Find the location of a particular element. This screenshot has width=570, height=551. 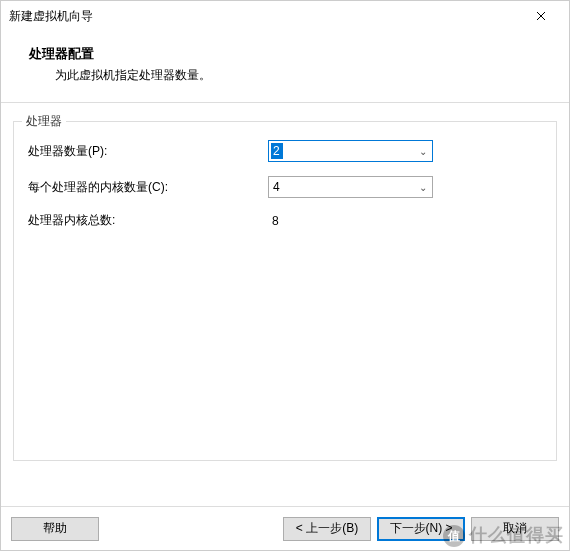

total-cores-label: 处理器内核总数: is located at coordinates (148, 220).